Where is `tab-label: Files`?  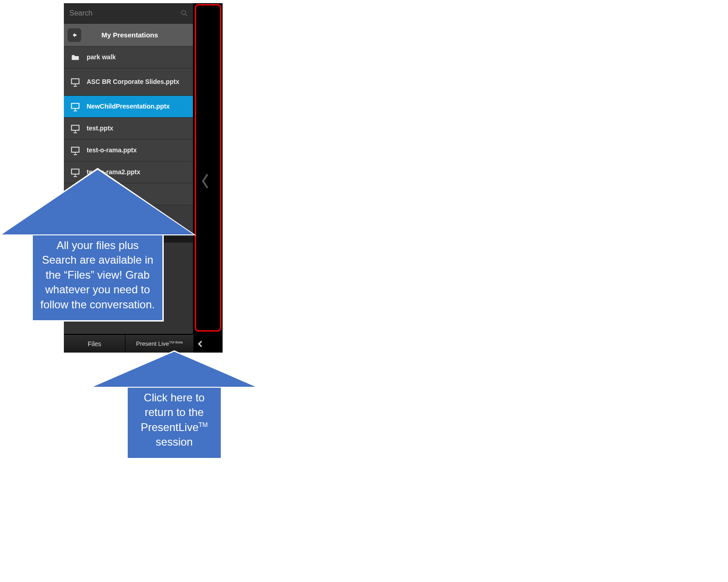 tab-label: Files is located at coordinates (94, 344).